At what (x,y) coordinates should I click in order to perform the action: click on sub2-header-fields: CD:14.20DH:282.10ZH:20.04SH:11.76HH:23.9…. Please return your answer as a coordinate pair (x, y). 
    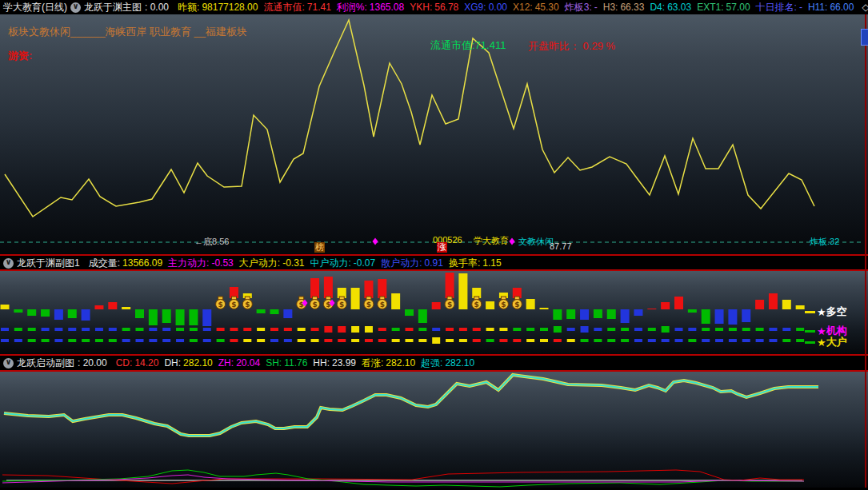
    Looking at the image, I should click on (293, 363).